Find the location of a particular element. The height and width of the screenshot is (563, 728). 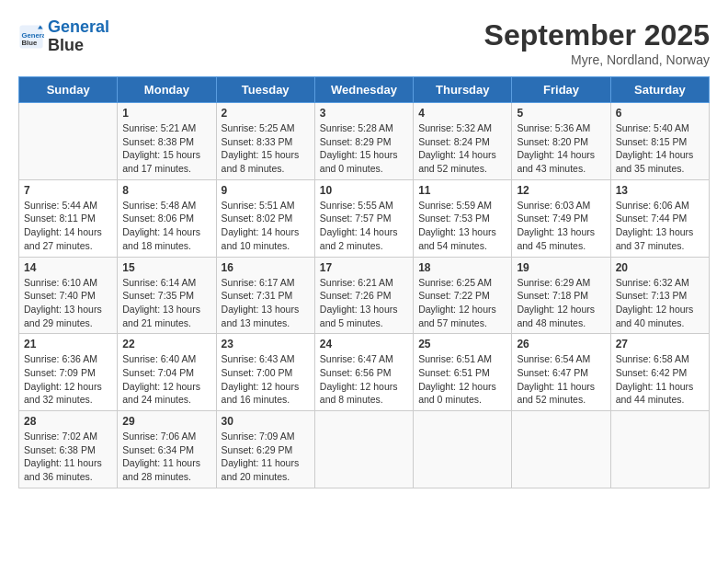

calendar-cell: 7Sunrise: 5:44 AM Sunset: 8:11 PM Daylig… is located at coordinates (68, 218).